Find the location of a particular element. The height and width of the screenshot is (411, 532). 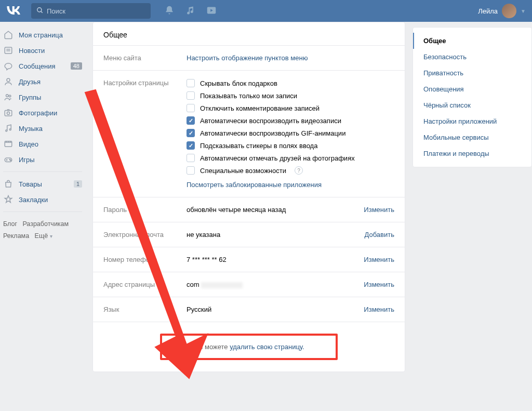

change-password-link: Изменить is located at coordinates (379, 210).